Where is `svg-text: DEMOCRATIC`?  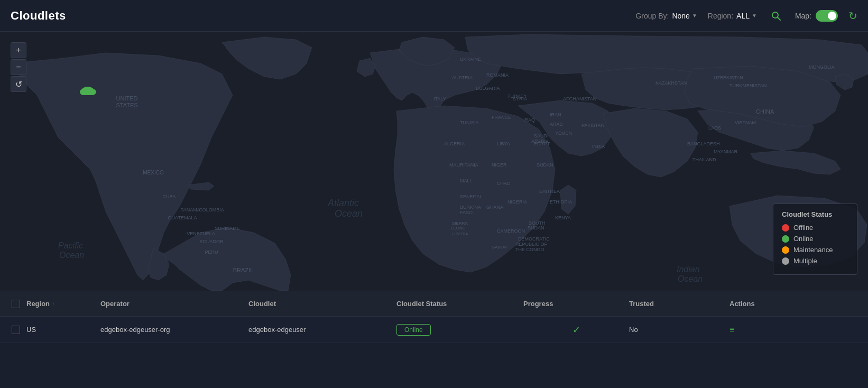
svg-text: DEMOCRATIC is located at coordinates (534, 239).